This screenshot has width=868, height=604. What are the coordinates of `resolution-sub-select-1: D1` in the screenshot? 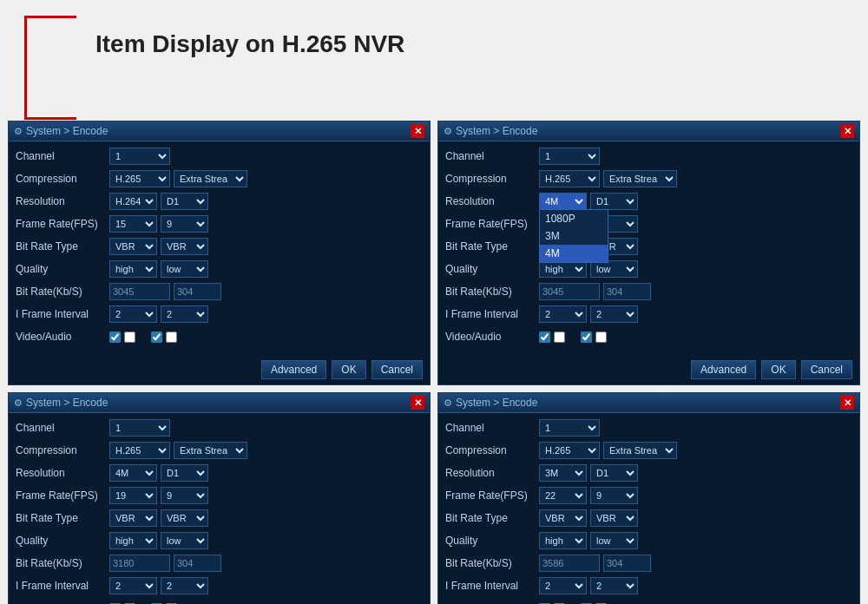 It's located at (184, 201).